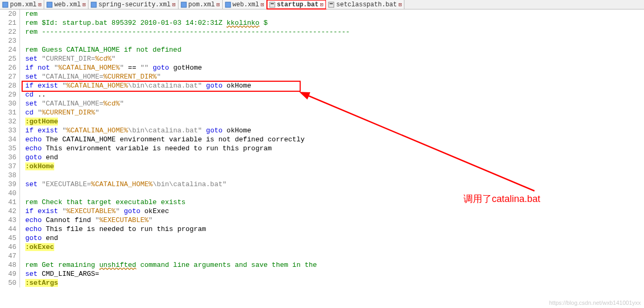  What do you see at coordinates (68, 113) in the screenshot?
I see `code-token: %CURRENT_DIR%` at bounding box center [68, 113].